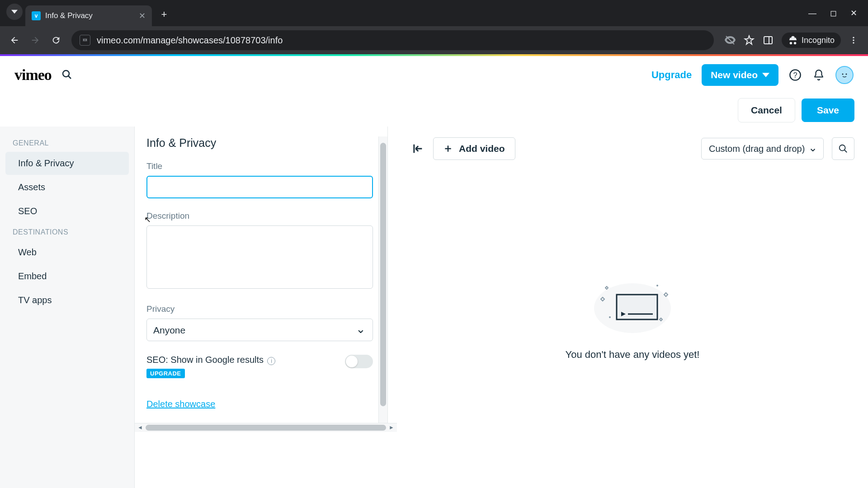 The width and height of the screenshot is (868, 488). What do you see at coordinates (812, 14) in the screenshot?
I see `minimize-icon: —` at bounding box center [812, 14].